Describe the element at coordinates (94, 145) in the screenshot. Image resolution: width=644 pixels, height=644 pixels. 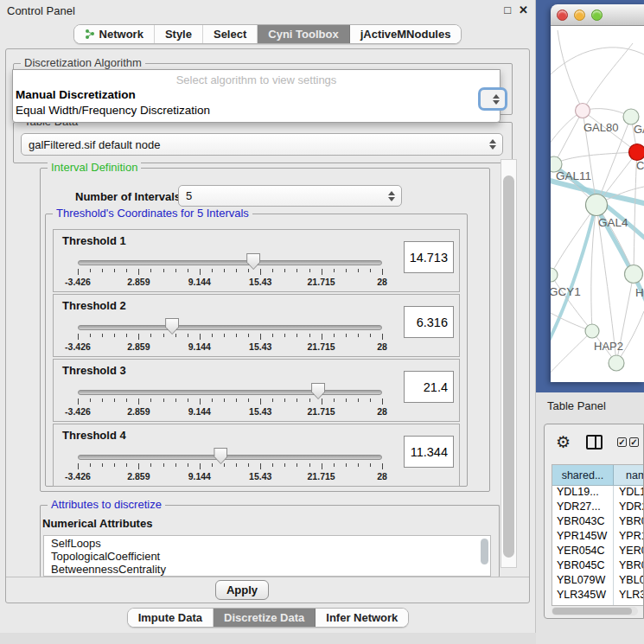
I see `combobox-value: galFiltered.sif default node` at that location.